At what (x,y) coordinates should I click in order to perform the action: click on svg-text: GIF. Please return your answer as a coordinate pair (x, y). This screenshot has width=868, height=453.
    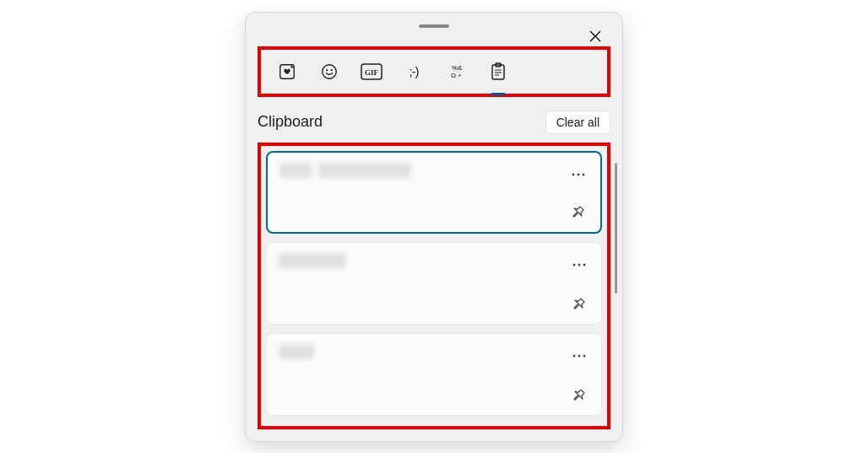
    Looking at the image, I should click on (372, 73).